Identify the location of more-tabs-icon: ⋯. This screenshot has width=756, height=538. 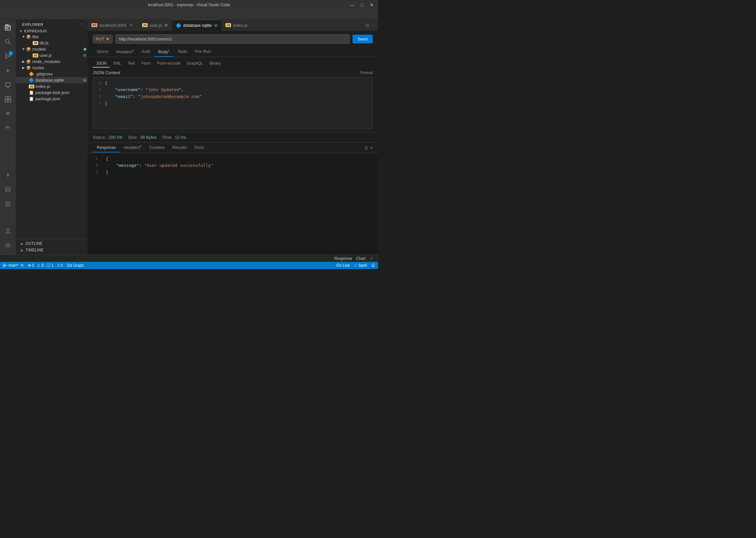
(373, 25).